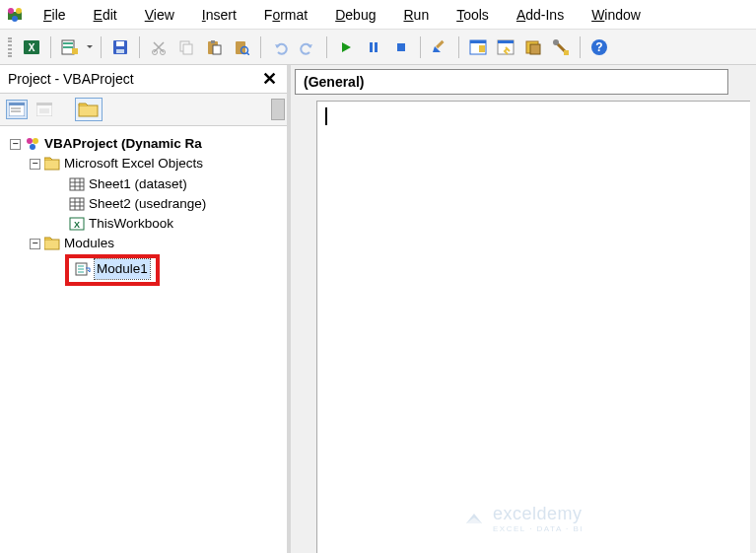 Image resolution: width=756 pixels, height=553 pixels. I want to click on toolbox-button, so click(561, 47).